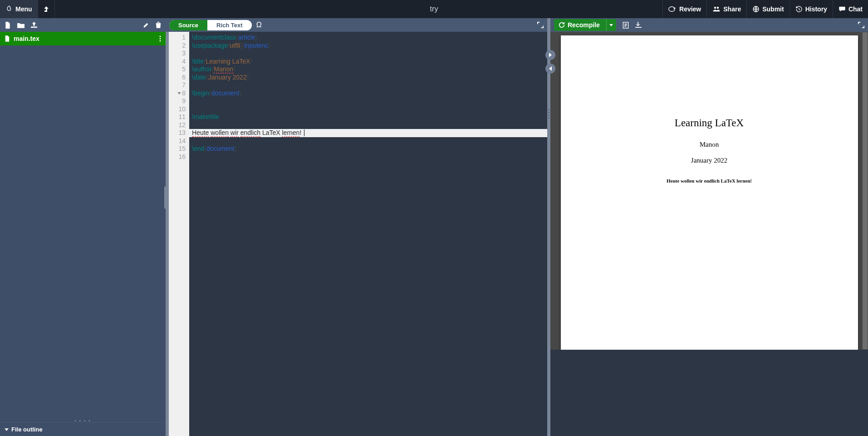 The height and width of the screenshot is (436, 868). Describe the element at coordinates (434, 9) in the screenshot. I see `topbar: Menu try Review Share Submit` at that location.